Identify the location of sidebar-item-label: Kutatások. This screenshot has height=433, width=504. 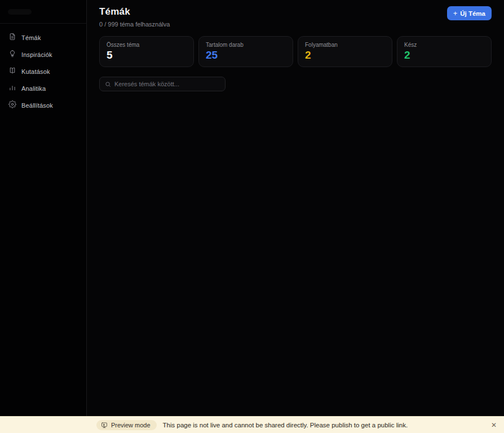
(36, 72).